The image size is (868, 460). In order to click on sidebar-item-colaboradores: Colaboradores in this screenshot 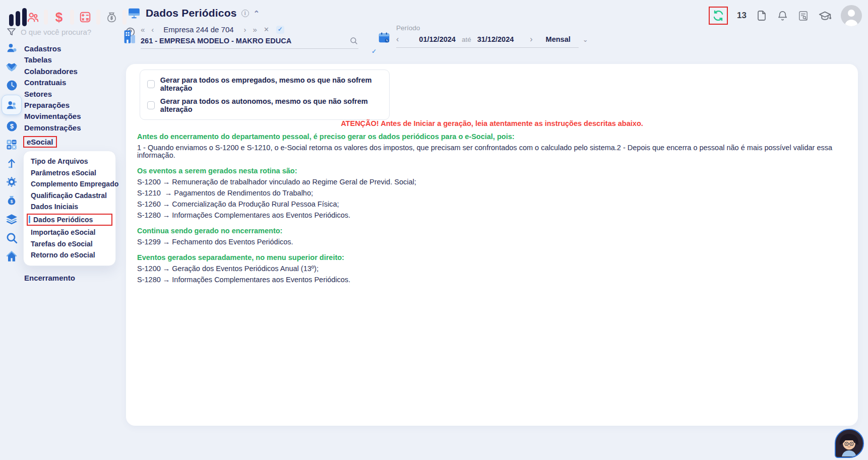, I will do `click(71, 72)`.